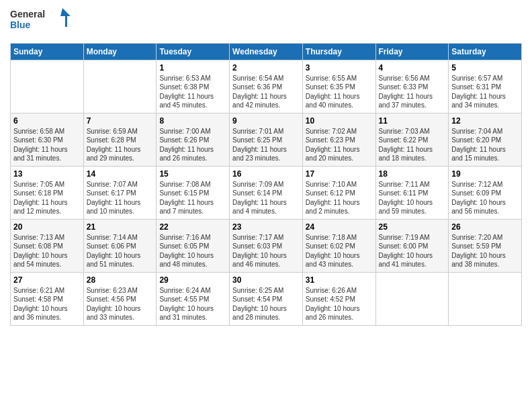 The width and height of the screenshot is (532, 411). I want to click on calendar-week-row: 27Sunrise: 6:21 AM Sunset: 4:58 PM Dayli…, so click(266, 298).